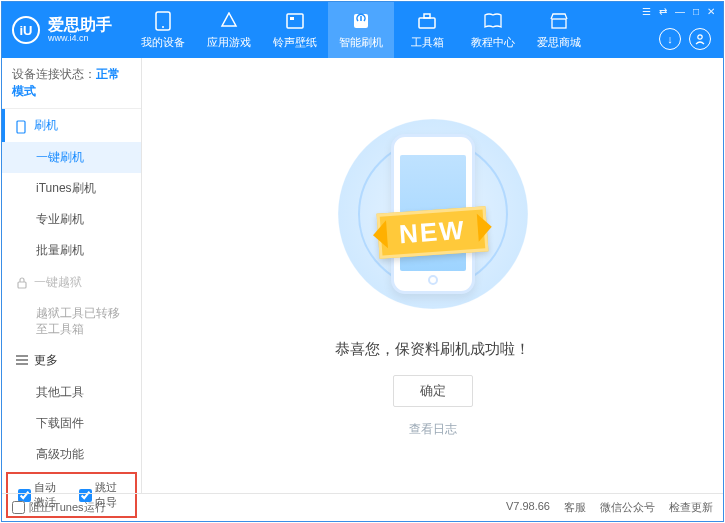 The image size is (725, 523). Describe the element at coordinates (428, 42) in the screenshot. I see `nav-label: 工具箱` at that location.